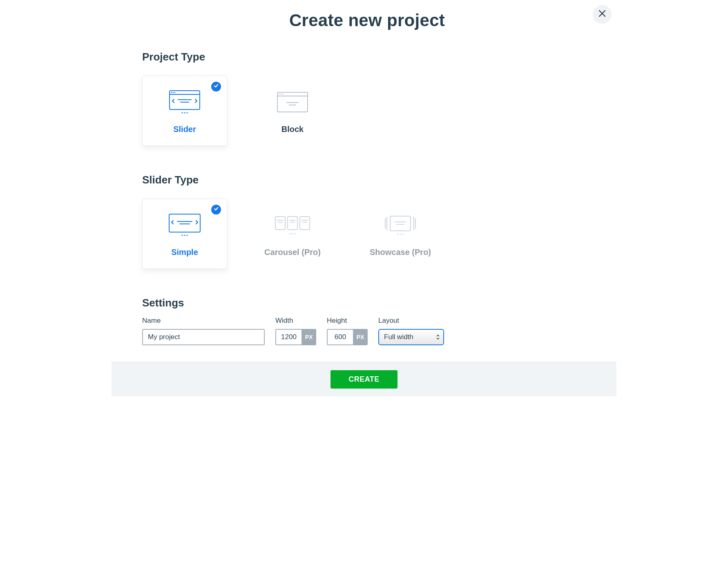 The image size is (728, 561). Describe the element at coordinates (203, 331) in the screenshot. I see `name-field-group: Name` at that location.